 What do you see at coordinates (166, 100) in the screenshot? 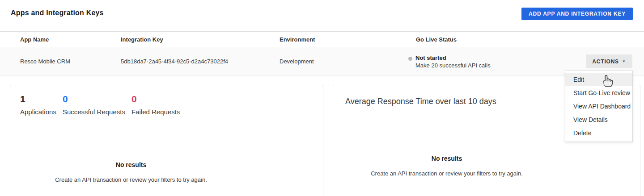
I see `stats-row: 1 Applications 0 Successful Requests 0 F…` at bounding box center [166, 100].